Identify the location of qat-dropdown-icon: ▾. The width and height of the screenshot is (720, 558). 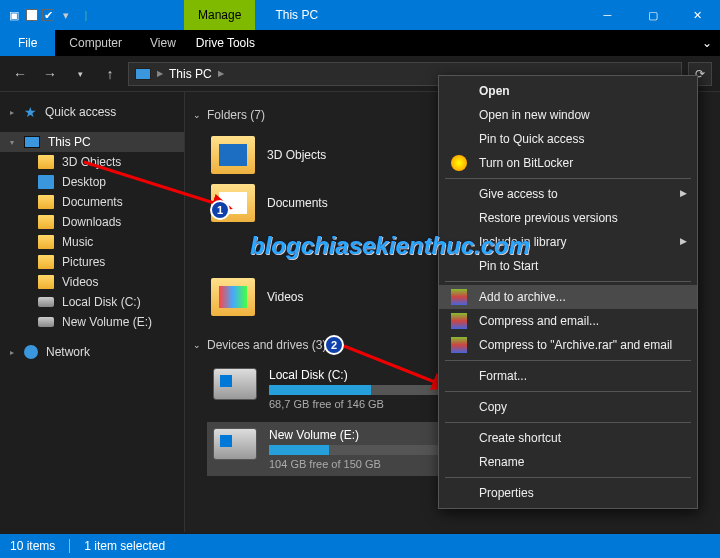
(66, 15).